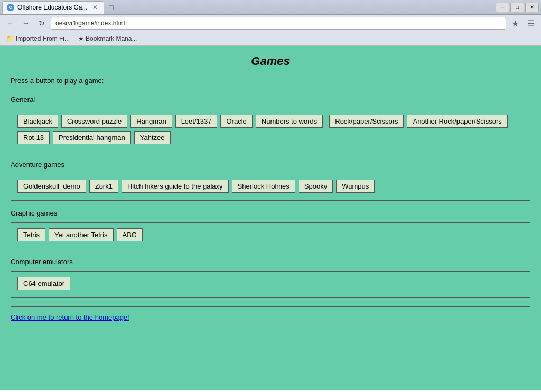  I want to click on bookmark-star-button: ★, so click(515, 23).